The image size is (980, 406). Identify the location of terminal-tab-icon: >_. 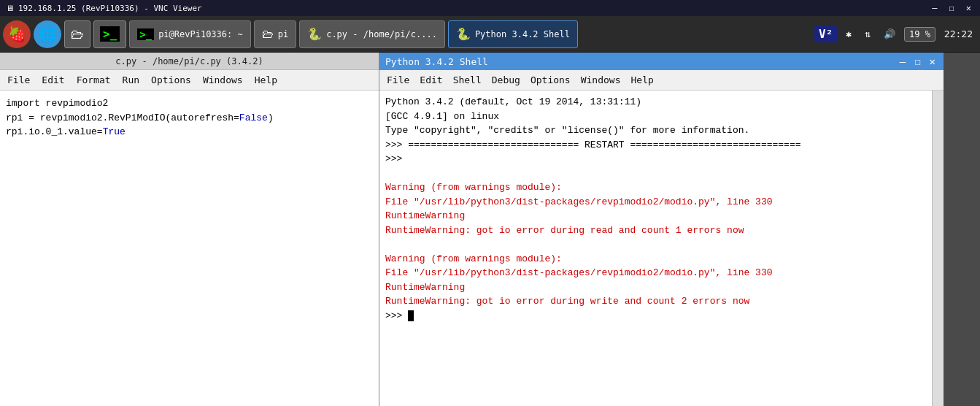
(146, 34).